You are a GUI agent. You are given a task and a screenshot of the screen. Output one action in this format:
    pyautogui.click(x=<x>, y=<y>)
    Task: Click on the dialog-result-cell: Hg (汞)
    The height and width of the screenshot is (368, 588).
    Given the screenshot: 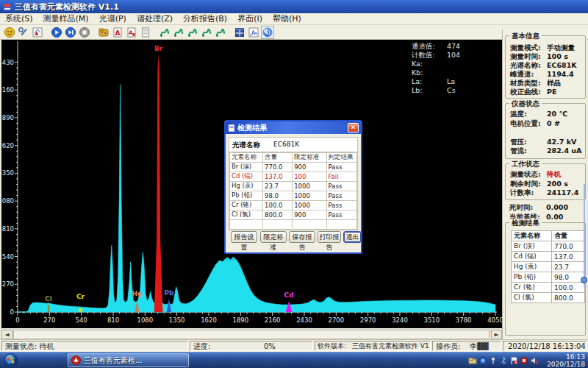 What is the action you would take?
    pyautogui.click(x=247, y=187)
    